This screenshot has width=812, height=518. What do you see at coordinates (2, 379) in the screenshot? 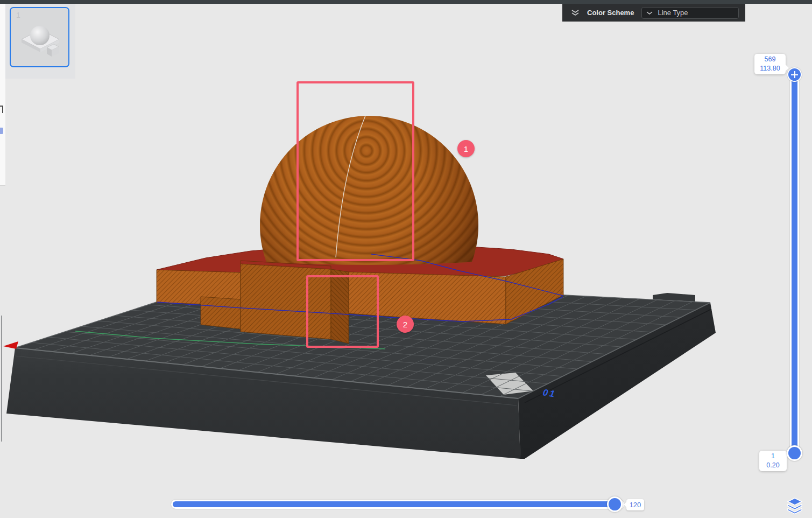
I see `left-panel-edge` at bounding box center [2, 379].